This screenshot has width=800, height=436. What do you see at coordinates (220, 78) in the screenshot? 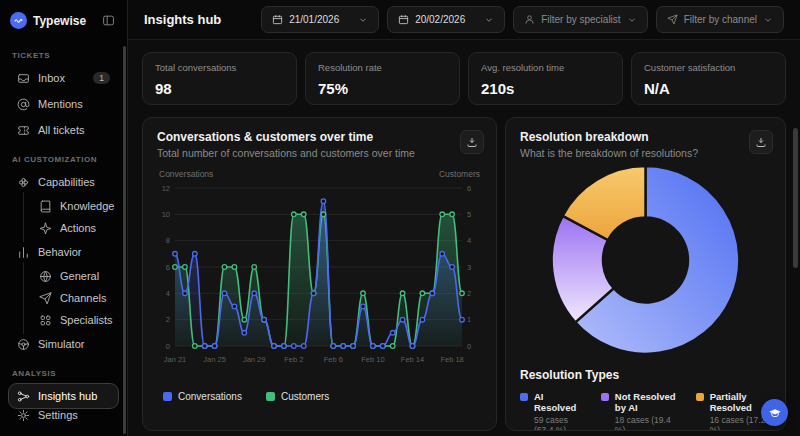
I see `stat-card-total-conversations: Total conversations98` at bounding box center [220, 78].